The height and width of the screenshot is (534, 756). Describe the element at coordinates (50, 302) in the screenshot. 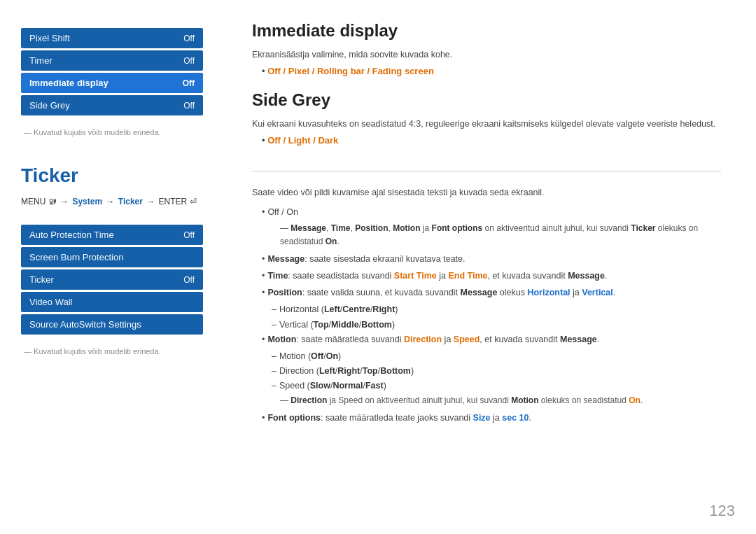

I see `menu-item-label: Video Wall` at that location.